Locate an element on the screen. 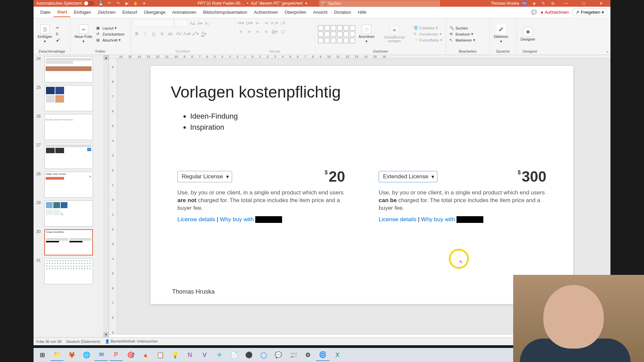 The image size is (644, 362). select-button: ↖Markieren▾ is located at coordinates (462, 40).